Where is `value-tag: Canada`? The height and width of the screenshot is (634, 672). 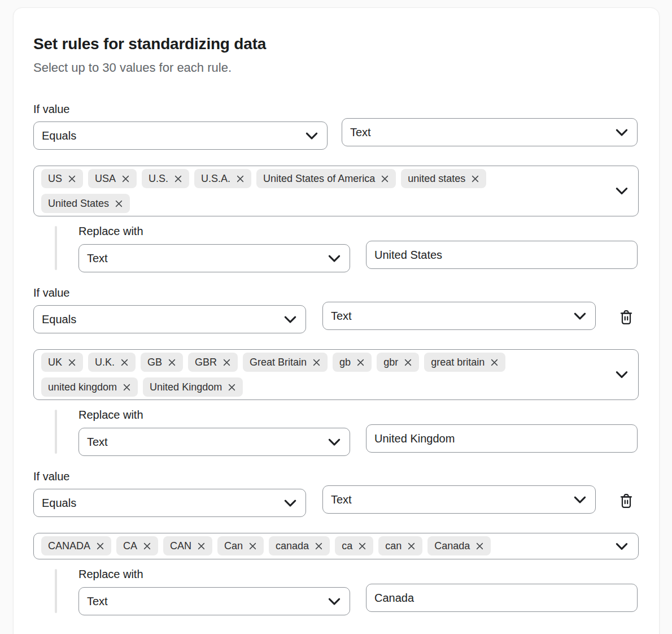
value-tag: Canada is located at coordinates (459, 546).